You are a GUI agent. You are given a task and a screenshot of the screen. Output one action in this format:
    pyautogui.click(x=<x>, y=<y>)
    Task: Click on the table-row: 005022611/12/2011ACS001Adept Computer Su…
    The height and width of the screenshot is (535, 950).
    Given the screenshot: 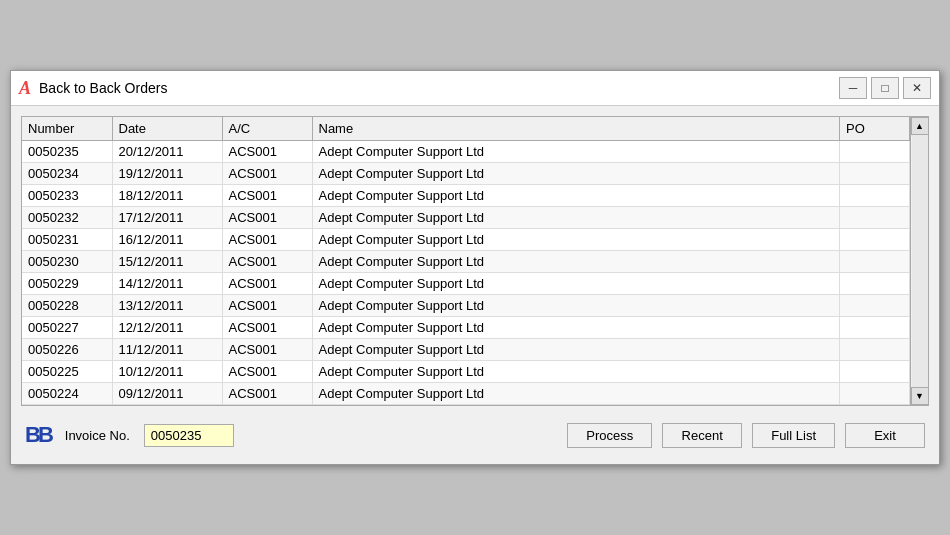 What is the action you would take?
    pyautogui.click(x=466, y=350)
    